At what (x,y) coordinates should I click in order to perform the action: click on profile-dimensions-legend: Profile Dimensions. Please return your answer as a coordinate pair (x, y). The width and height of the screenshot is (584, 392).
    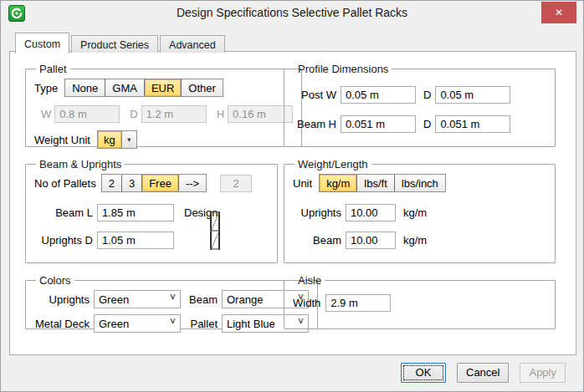
    Looking at the image, I should click on (343, 69).